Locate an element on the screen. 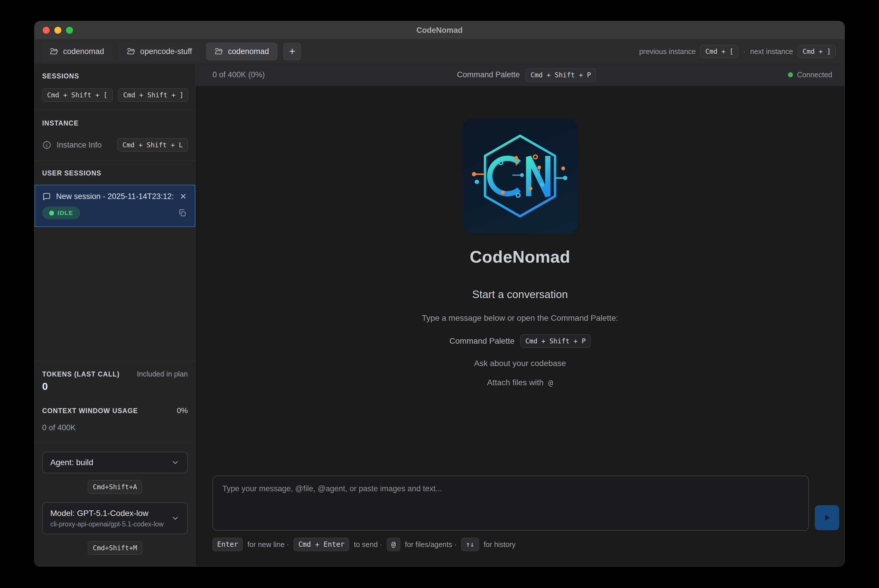 The width and height of the screenshot is (879, 588). sessions-header: SESSIONS is located at coordinates (115, 76).